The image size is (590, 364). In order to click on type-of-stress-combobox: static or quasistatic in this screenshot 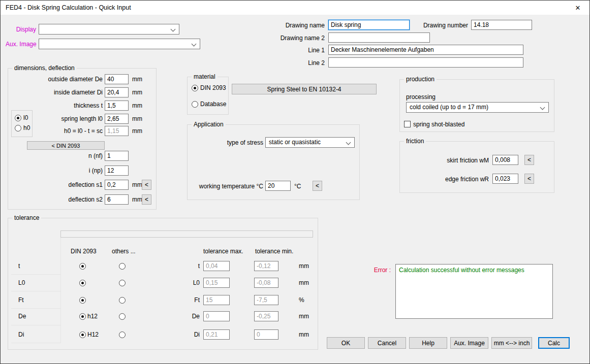, I will do `click(310, 142)`.